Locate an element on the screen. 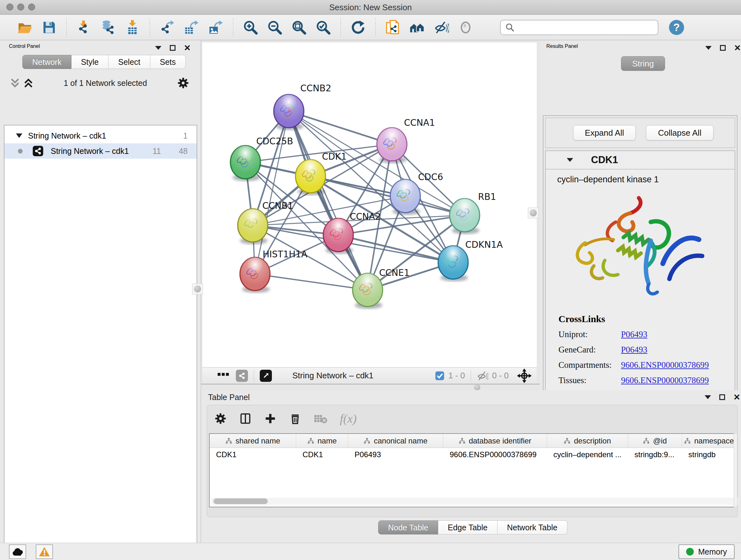 The width and height of the screenshot is (741, 560). gear-icon is located at coordinates (220, 419).